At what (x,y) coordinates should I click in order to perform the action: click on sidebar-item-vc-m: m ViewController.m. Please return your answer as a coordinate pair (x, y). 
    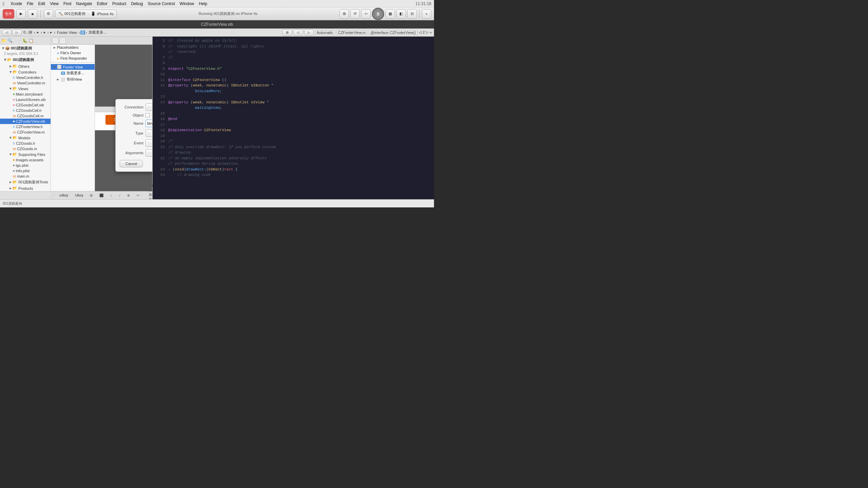
    Looking at the image, I should click on (25, 83).